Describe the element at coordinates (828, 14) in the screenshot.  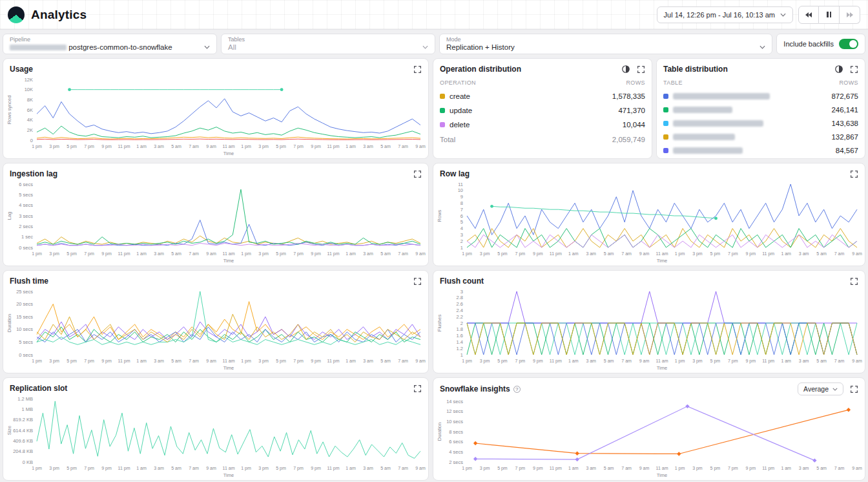
I see `pause-icon` at that location.